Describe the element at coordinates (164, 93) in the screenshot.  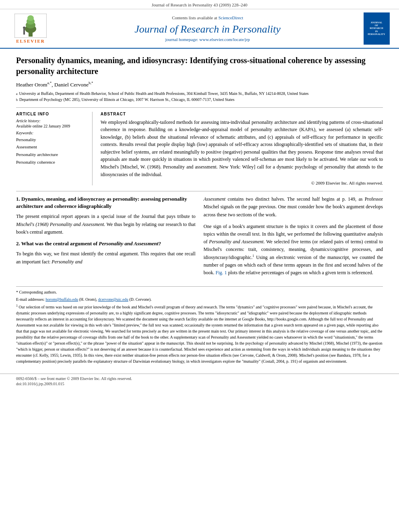
I see `affil-1-text: University at Buffalo, Department of Hea…` at that location.